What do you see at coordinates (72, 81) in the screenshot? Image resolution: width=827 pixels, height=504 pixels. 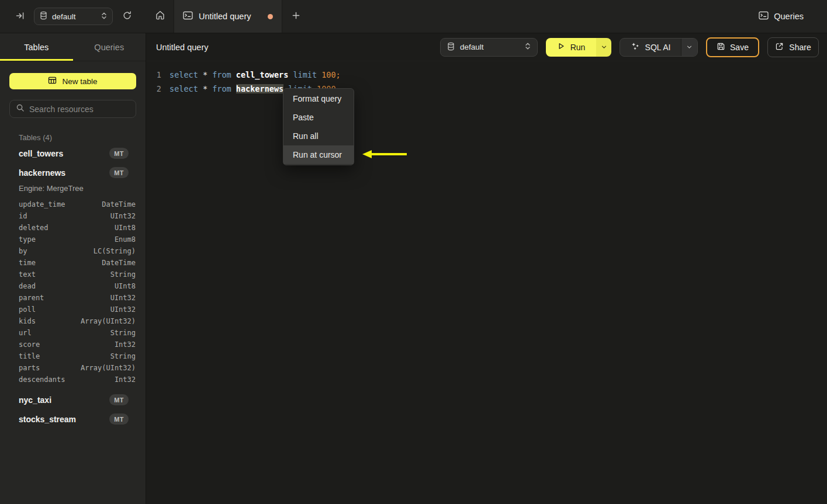 I see `new-table-button: New table` at bounding box center [72, 81].